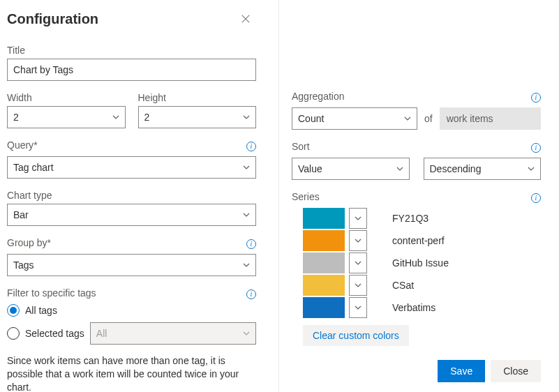  What do you see at coordinates (355, 119) in the screenshot?
I see `aggregation-select: Count` at bounding box center [355, 119].